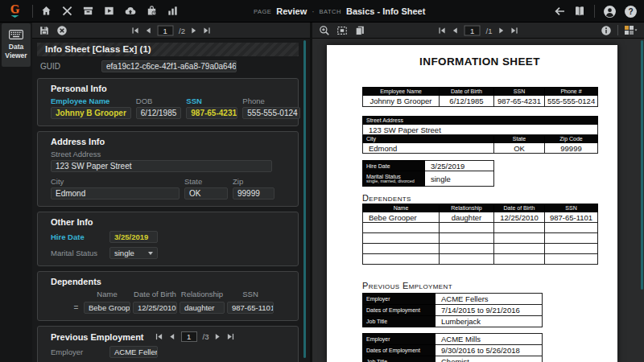 Image resolution: width=644 pixels, height=362 pixels. I want to click on region-select-icon, so click(342, 31).